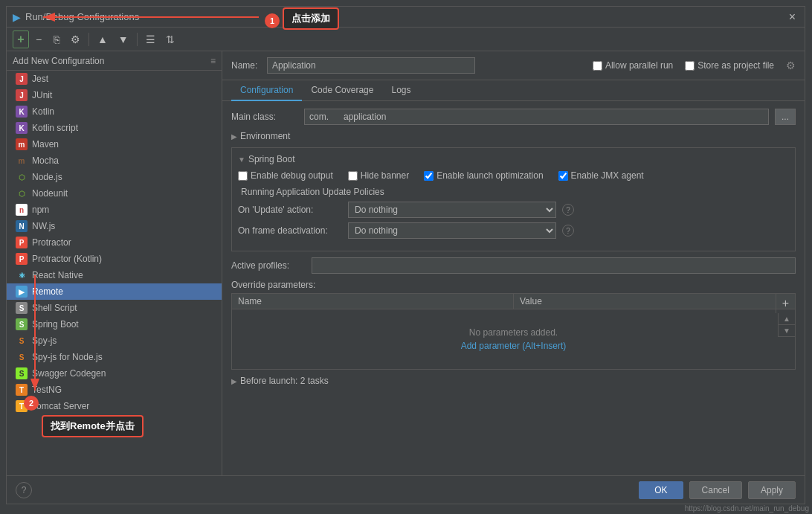 Image resolution: width=812 pixels, height=514 pixels. What do you see at coordinates (286, 176) in the screenshot?
I see `enable-debug-label: Enable debug output` at bounding box center [286, 176].